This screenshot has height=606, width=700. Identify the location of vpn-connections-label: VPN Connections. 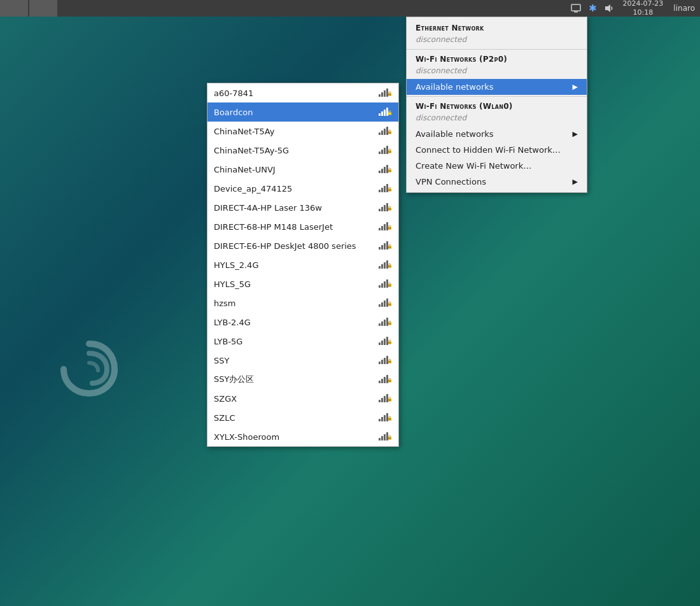
(451, 182).